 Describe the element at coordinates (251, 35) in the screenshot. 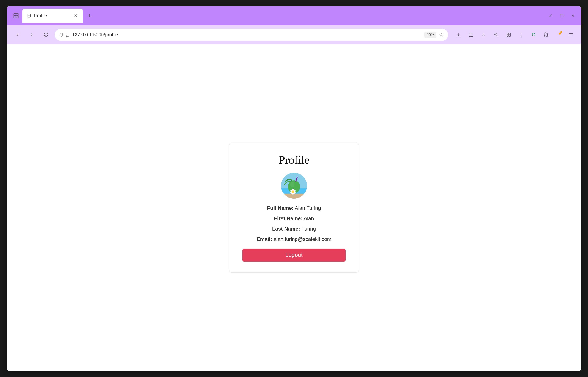

I see `address-bar: 127.0.0.1:5000/profile 90% ☆` at that location.